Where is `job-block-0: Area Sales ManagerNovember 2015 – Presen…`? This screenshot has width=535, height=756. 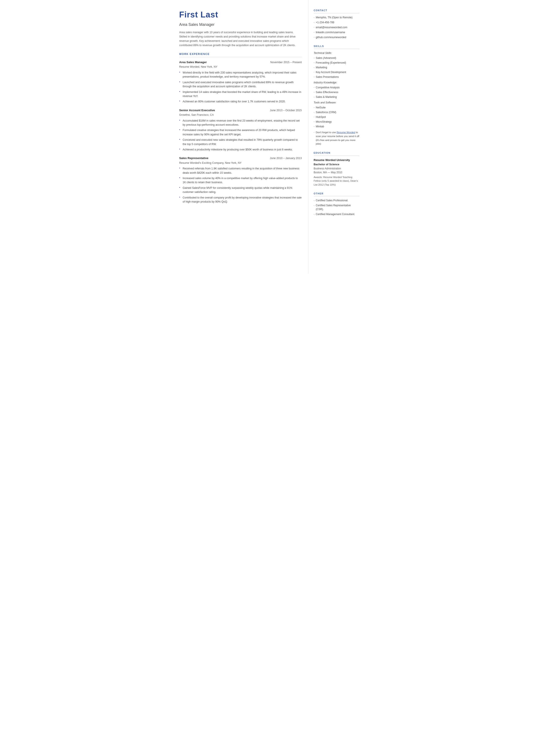
job-block-0: Area Sales ManagerNovember 2015 – Presen… is located at coordinates (240, 82).